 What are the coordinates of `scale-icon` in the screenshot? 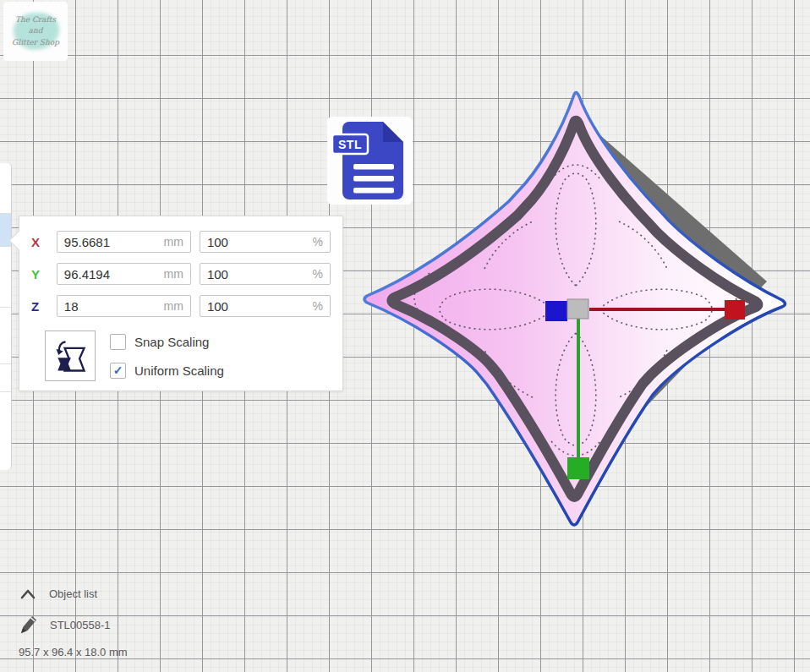 It's located at (70, 356).